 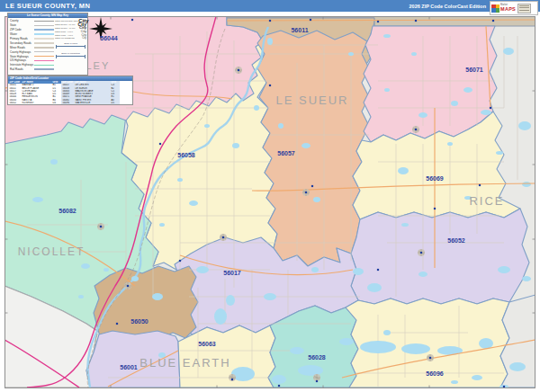 What do you see at coordinates (207, 343) in the screenshot?
I see `zip-label-56063: 56063` at bounding box center [207, 343].